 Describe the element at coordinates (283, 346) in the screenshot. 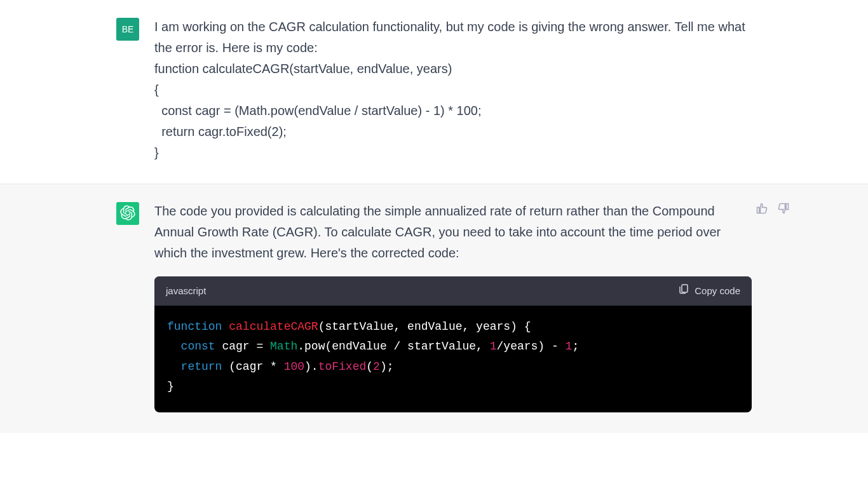

I see `code-token-builtin: Math` at that location.